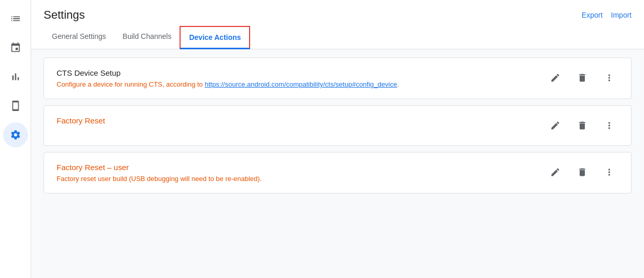  I want to click on tab-general-settings: General Settings, so click(79, 37).